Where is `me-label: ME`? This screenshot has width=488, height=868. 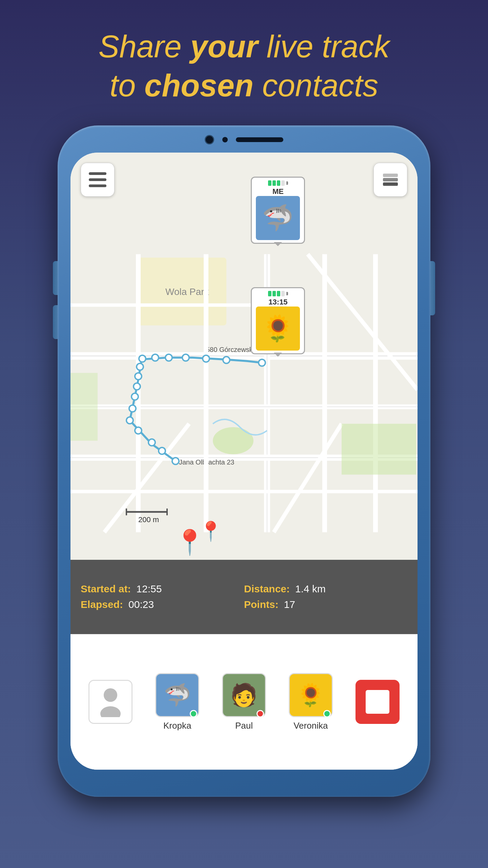 me-label: ME is located at coordinates (278, 192).